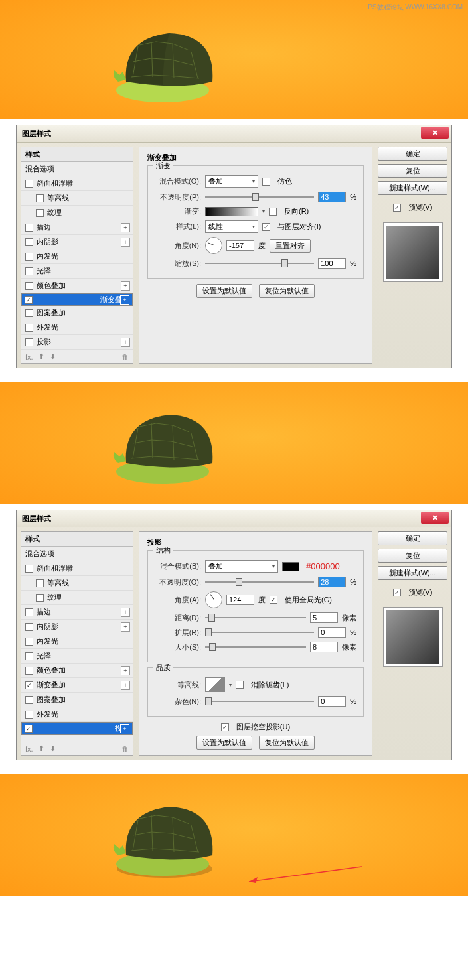  What do you see at coordinates (332, 701) in the screenshot?
I see `noise-value: 0` at bounding box center [332, 701].